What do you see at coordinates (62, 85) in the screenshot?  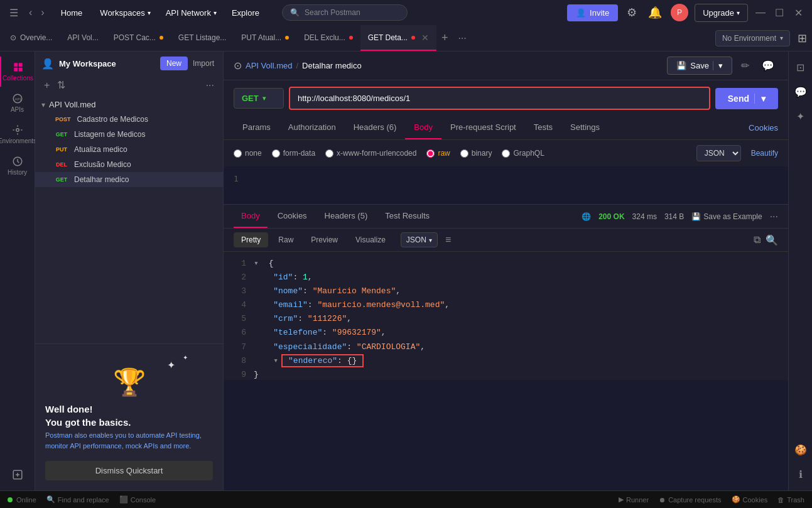 I see `sort-icon: ⇅` at bounding box center [62, 85].